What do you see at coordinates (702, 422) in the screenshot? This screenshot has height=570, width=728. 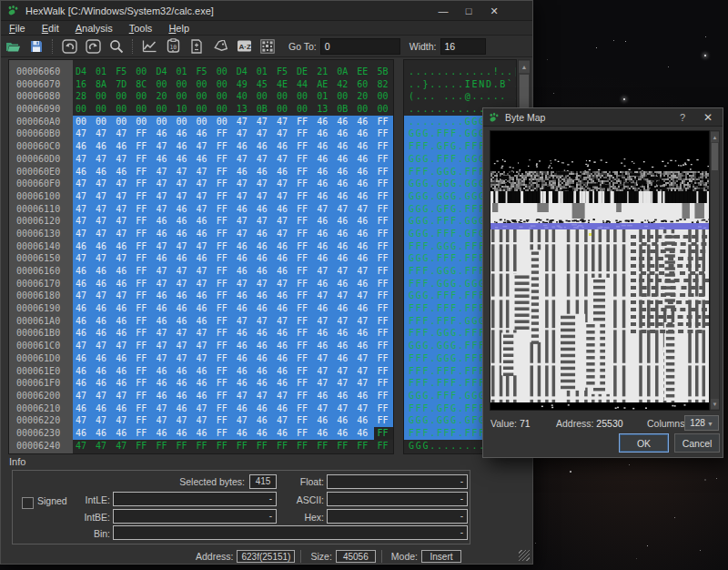 I see `columns-dropdown: 128▼` at bounding box center [702, 422].